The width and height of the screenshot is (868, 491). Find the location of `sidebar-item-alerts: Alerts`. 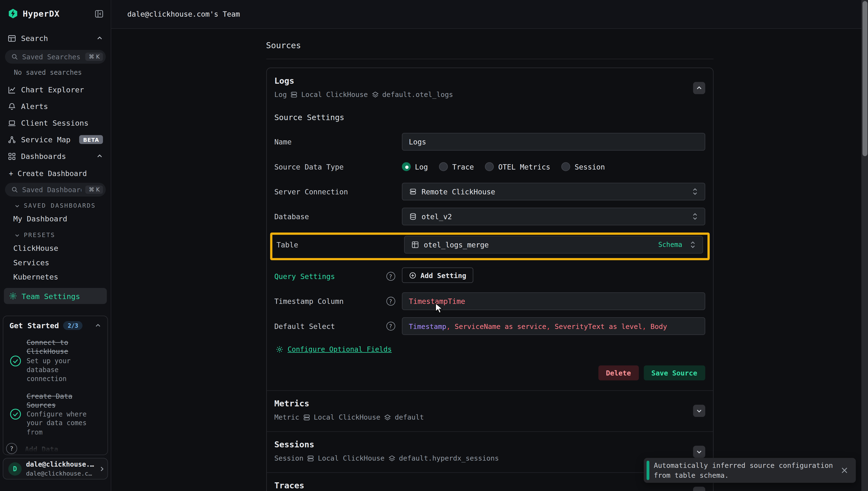

sidebar-item-alerts: Alerts is located at coordinates (55, 106).